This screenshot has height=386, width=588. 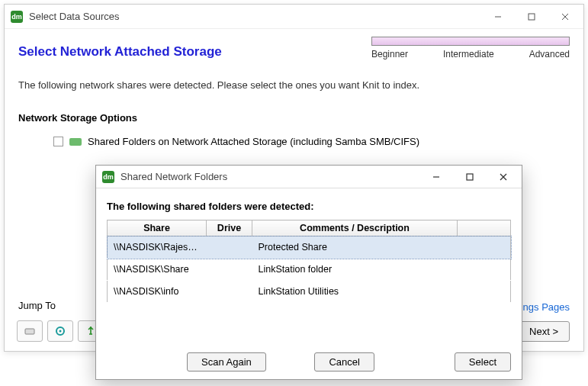 What do you see at coordinates (468, 54) in the screenshot?
I see `level-intermediate: Intermediate` at bounding box center [468, 54].